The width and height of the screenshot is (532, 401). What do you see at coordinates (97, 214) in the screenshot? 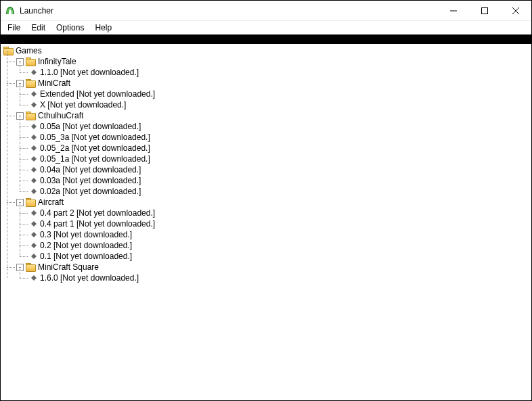
I see `tree-version-label: 0.4 part 2 [Not yet downloaded.]` at bounding box center [97, 214].